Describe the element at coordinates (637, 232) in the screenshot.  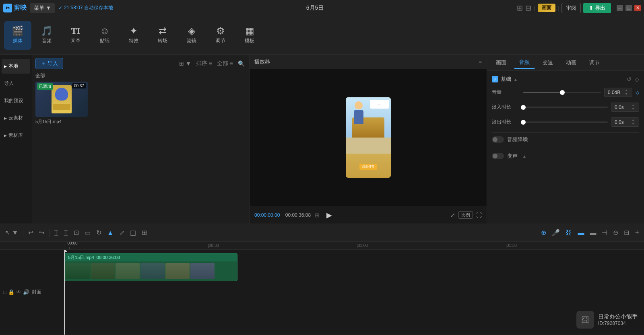
I see `add-track-button: +` at that location.